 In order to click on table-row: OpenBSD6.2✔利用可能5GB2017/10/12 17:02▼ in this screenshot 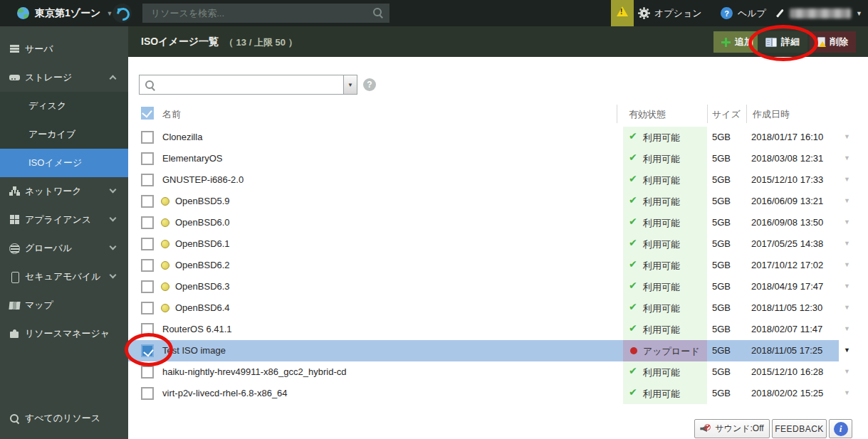, I will do `click(498, 265)`.